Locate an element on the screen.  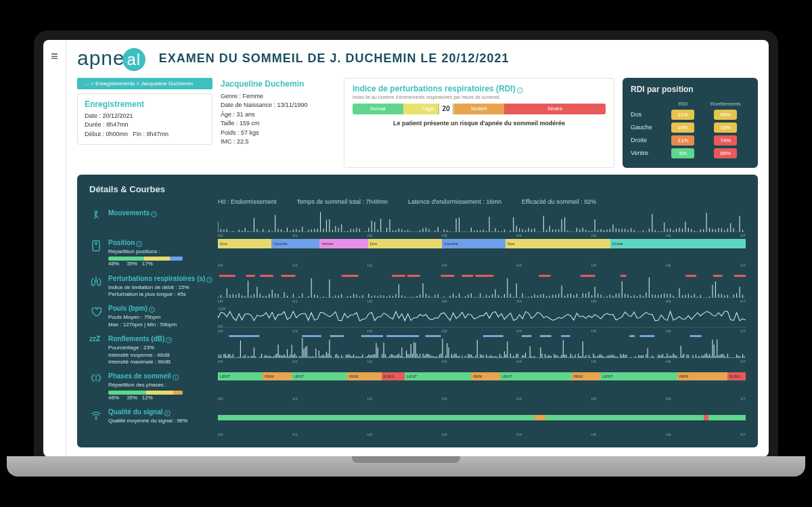
pulse-chart: 12060H0H1H2H3H4H5H6H7 is located at coordinates (482, 316).